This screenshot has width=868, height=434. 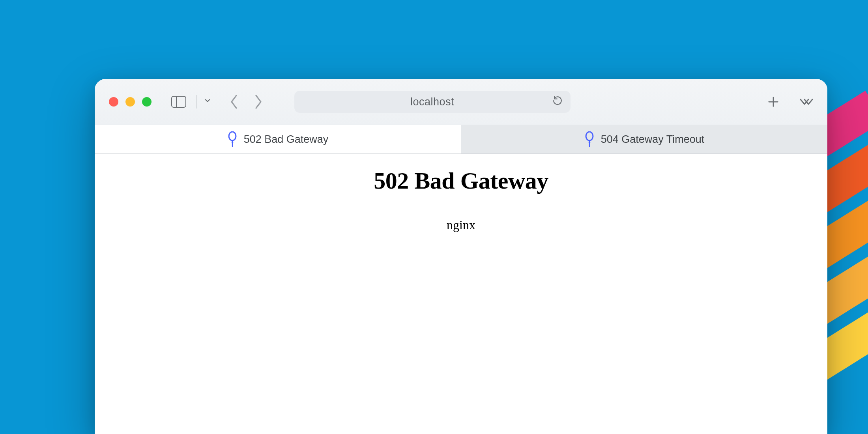 What do you see at coordinates (278, 139) in the screenshot?
I see `tab-502-bad-gateway: 502 Bad Gateway` at bounding box center [278, 139].